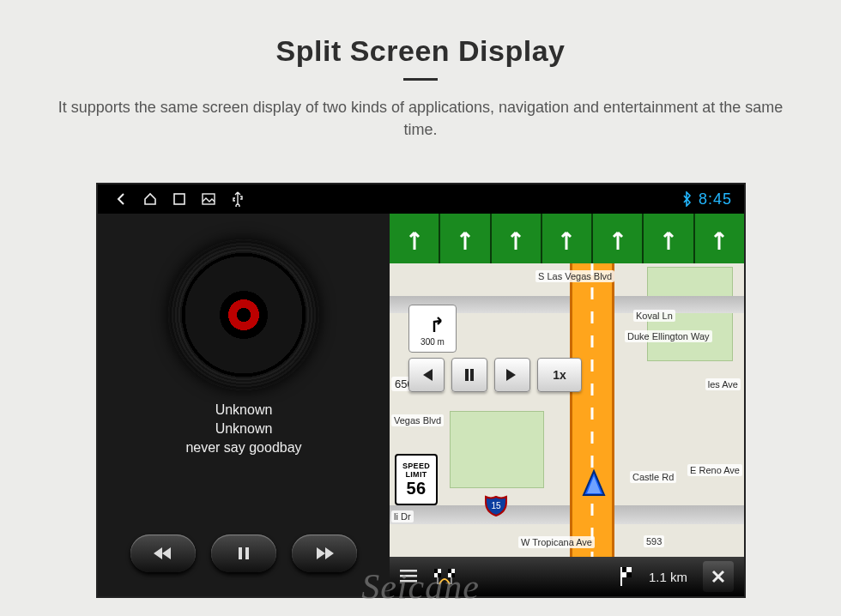 The image size is (841, 616). Describe the element at coordinates (420, 79) in the screenshot. I see `title-rule` at that location.